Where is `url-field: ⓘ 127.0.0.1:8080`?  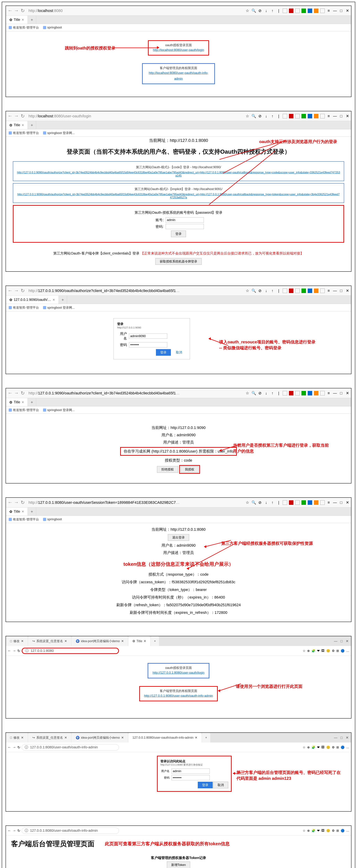 url-field: ⓘ 127.0.0.1:8080 is located at coordinates (70, 651).